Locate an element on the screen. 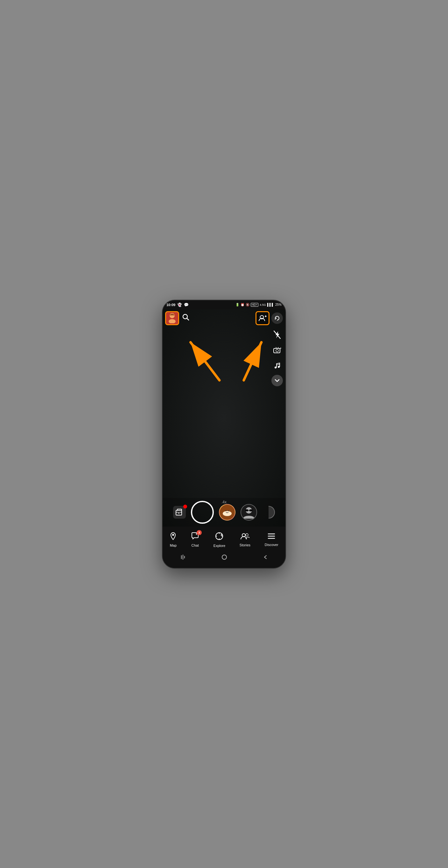 The height and width of the screenshot is (868, 448). map-icon is located at coordinates (173, 536).